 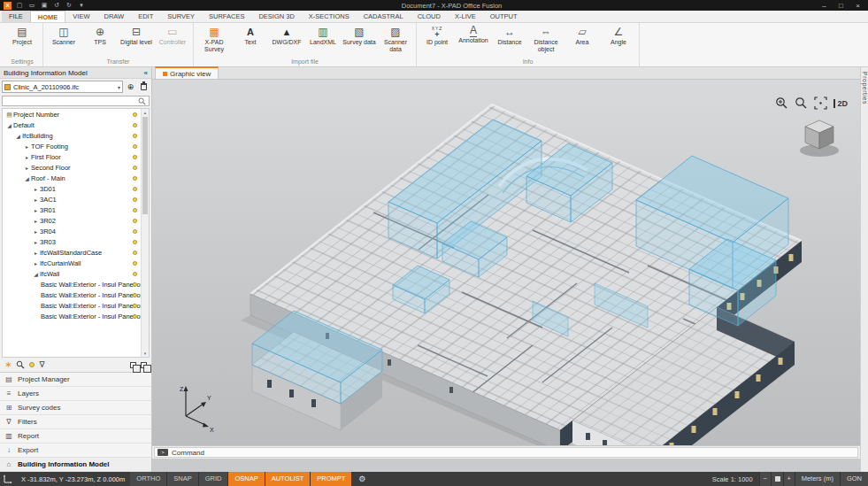 I want to click on tab-design3d: DESIGN 3D, so click(x=276, y=16).